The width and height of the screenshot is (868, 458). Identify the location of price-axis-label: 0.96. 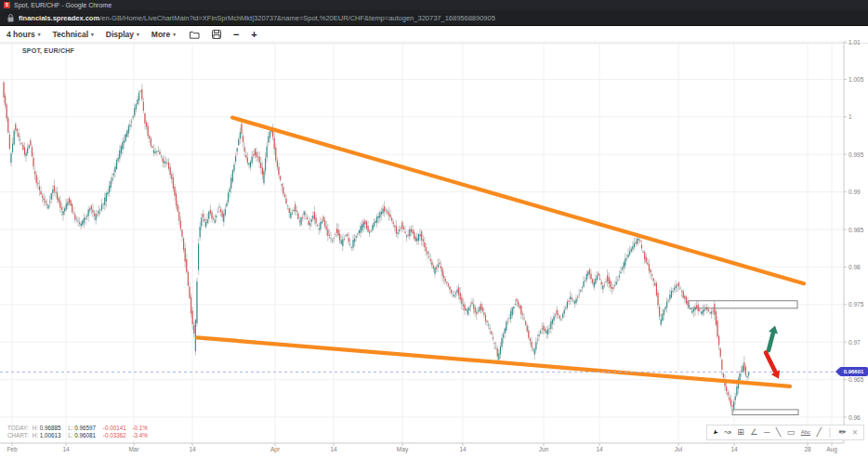
(855, 418).